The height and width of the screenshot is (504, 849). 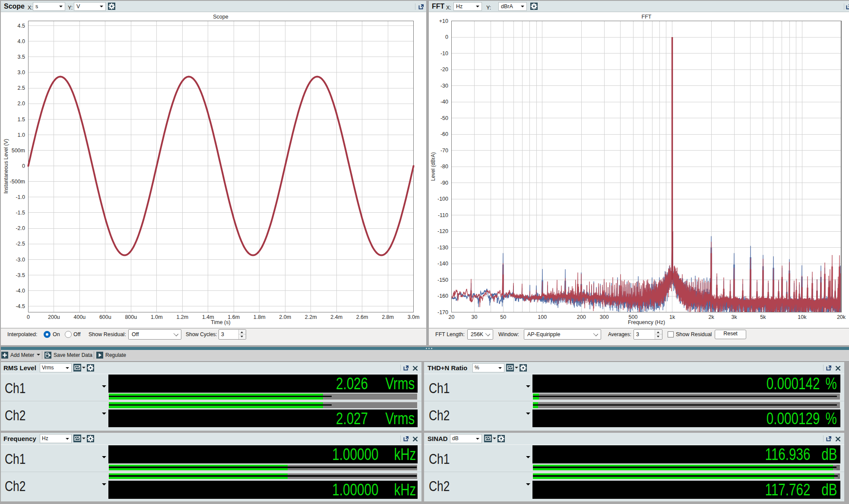 I want to click on svg-text: -130, so click(x=443, y=248).